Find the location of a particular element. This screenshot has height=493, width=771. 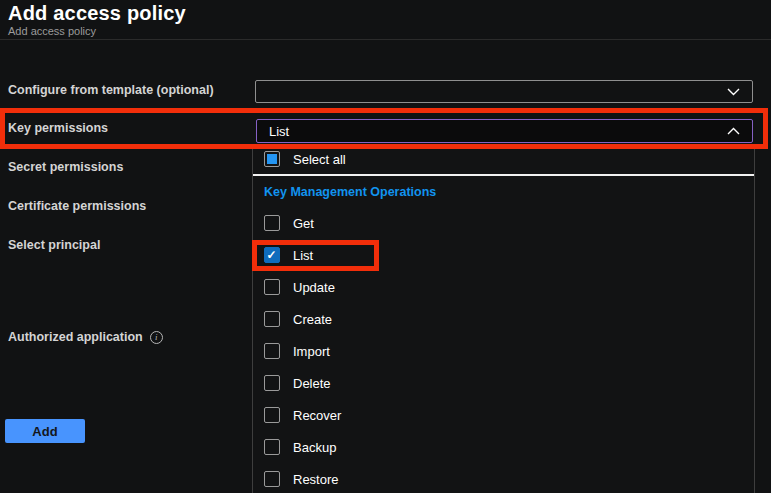

option-restore: Restore is located at coordinates (504, 479).